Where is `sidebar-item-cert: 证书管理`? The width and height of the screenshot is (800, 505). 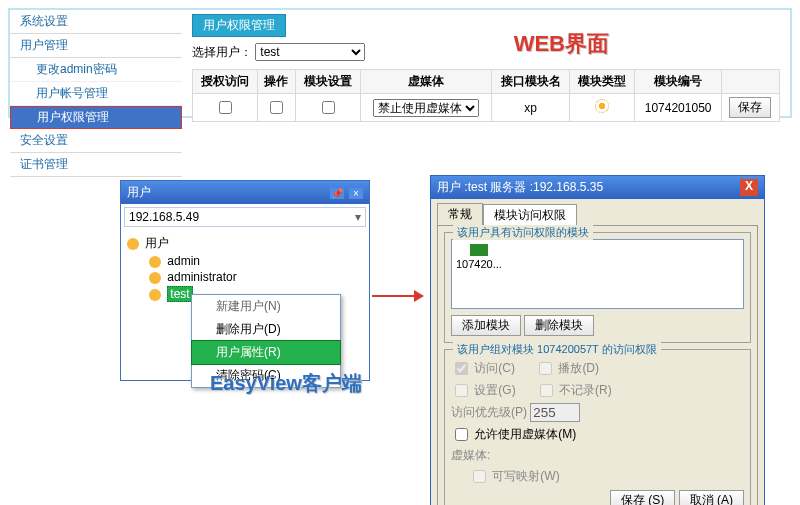 sidebar-item-cert: 证书管理 is located at coordinates (96, 165).